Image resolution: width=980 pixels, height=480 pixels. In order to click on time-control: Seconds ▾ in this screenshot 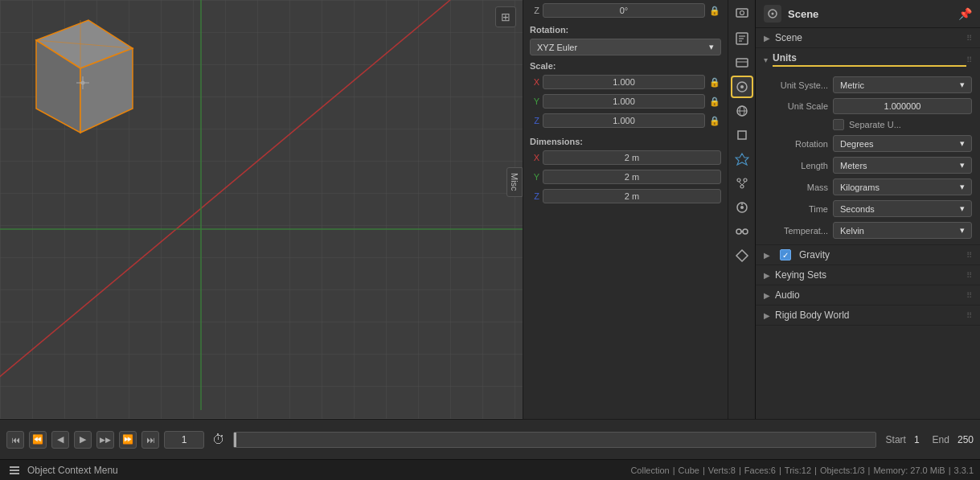, I will do `click(902, 209)`.